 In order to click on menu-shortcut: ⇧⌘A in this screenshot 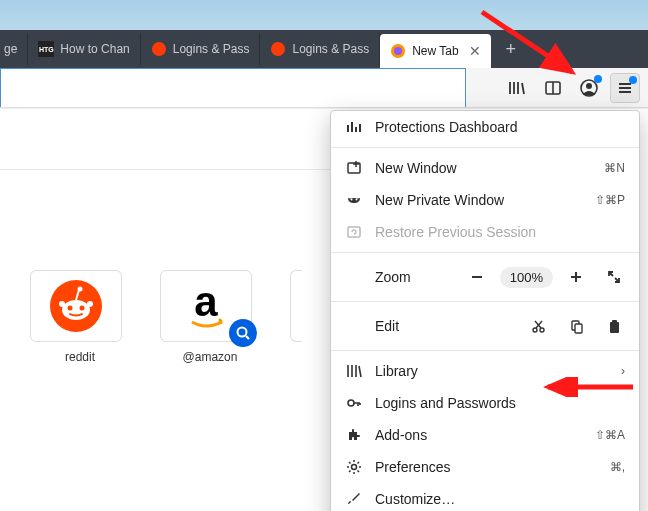, I will do `click(610, 435)`.